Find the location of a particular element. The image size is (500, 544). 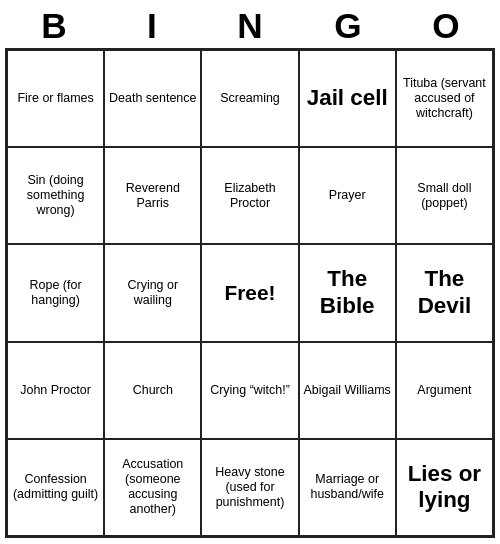

header-letter-o: O is located at coordinates (446, 26).